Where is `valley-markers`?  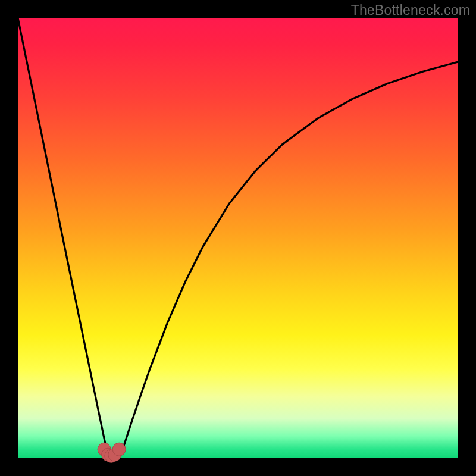 valley-markers is located at coordinates (112, 452).